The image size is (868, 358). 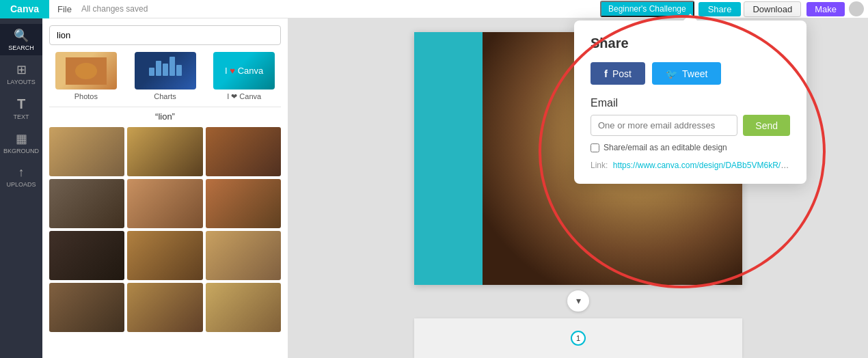 What do you see at coordinates (578, 301) in the screenshot?
I see `canvas-nav-down: ▾` at bounding box center [578, 301].